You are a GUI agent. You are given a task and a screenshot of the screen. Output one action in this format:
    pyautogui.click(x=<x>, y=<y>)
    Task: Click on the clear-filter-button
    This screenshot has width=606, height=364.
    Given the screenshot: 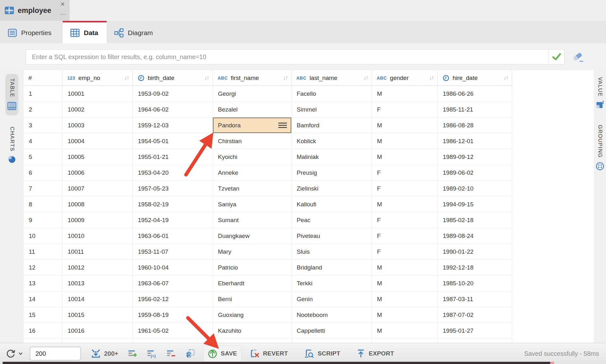 What is the action you would take?
    pyautogui.click(x=578, y=57)
    